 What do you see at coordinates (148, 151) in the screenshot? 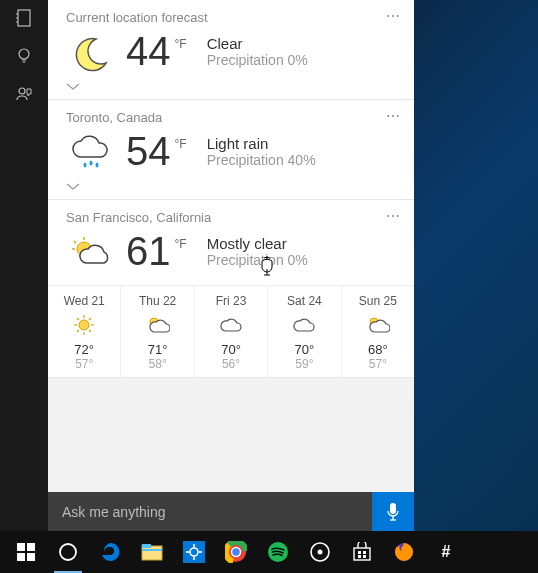
I see `temperature-value: 54` at bounding box center [148, 151].